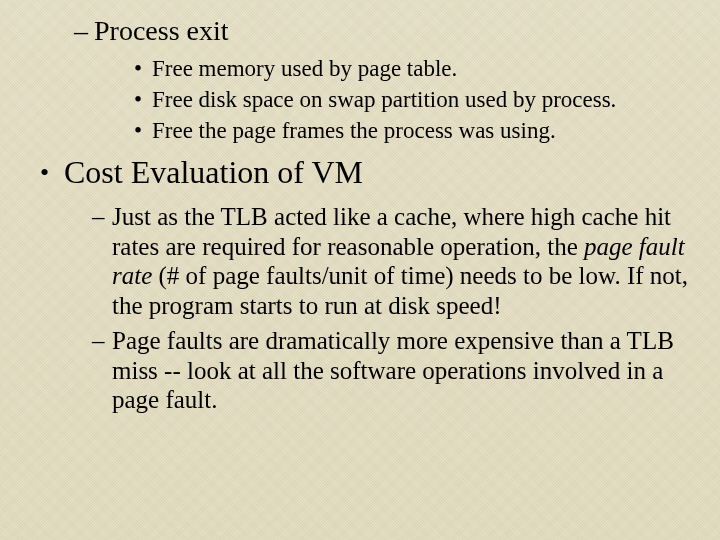 The width and height of the screenshot is (720, 540). Describe the element at coordinates (383, 30) in the screenshot. I see `process-exit-heading: –Process exit` at that location.